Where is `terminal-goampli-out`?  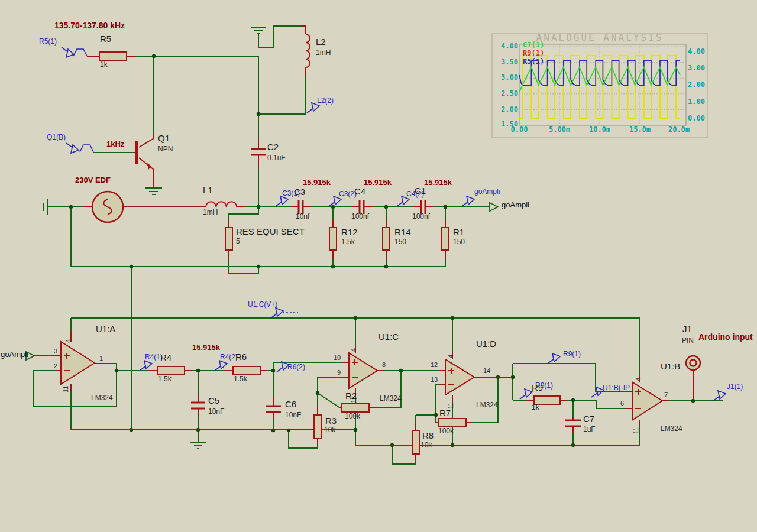
terminal-goampli-out is located at coordinates (494, 207).